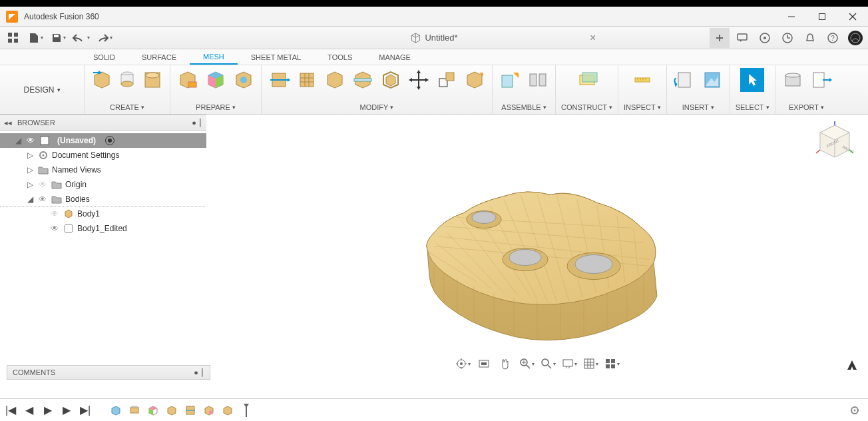 The image size is (868, 421). What do you see at coordinates (110, 141) in the screenshot?
I see `activate-radio` at bounding box center [110, 141].